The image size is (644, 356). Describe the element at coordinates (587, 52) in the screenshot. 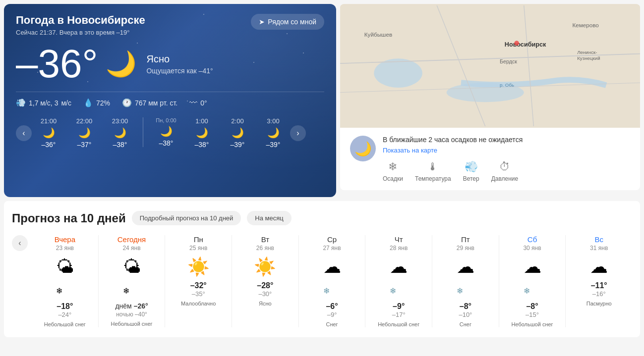

I see `svg-text: Ленинск-` at that location.